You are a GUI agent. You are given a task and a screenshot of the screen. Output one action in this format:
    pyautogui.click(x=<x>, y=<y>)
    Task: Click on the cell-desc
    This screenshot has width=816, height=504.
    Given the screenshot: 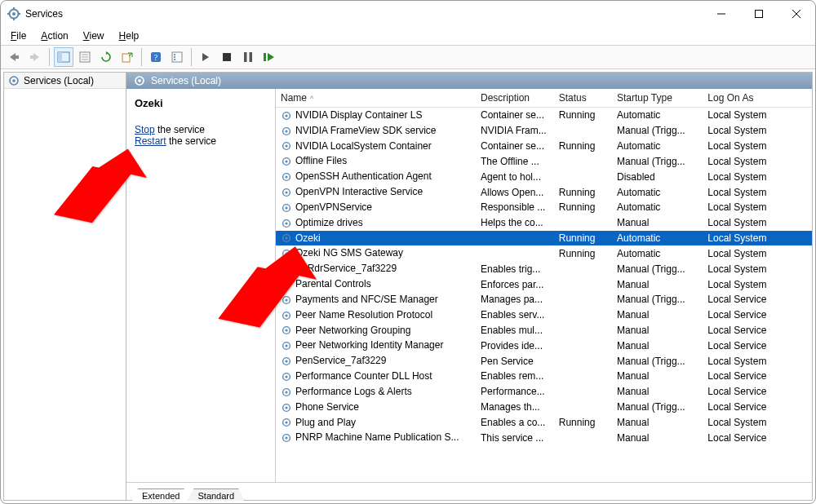 What is the action you would take?
    pyautogui.click(x=515, y=253)
    